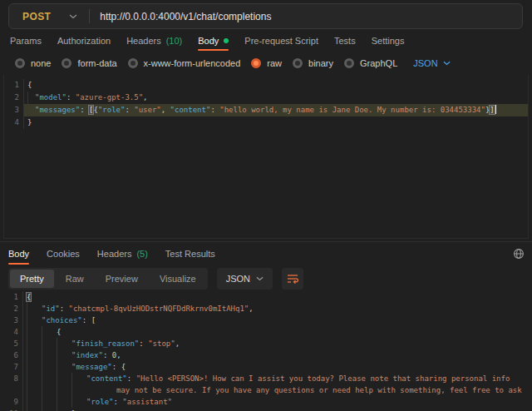  Describe the element at coordinates (12, 367) in the screenshot. I see `line-number: 7` at that location.